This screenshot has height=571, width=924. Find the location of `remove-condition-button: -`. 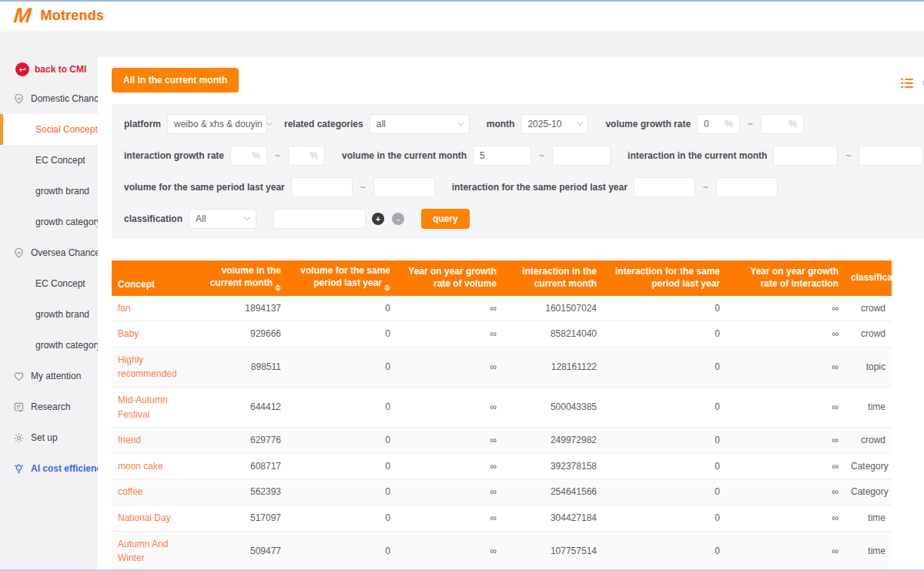

remove-condition-button: - is located at coordinates (398, 219).